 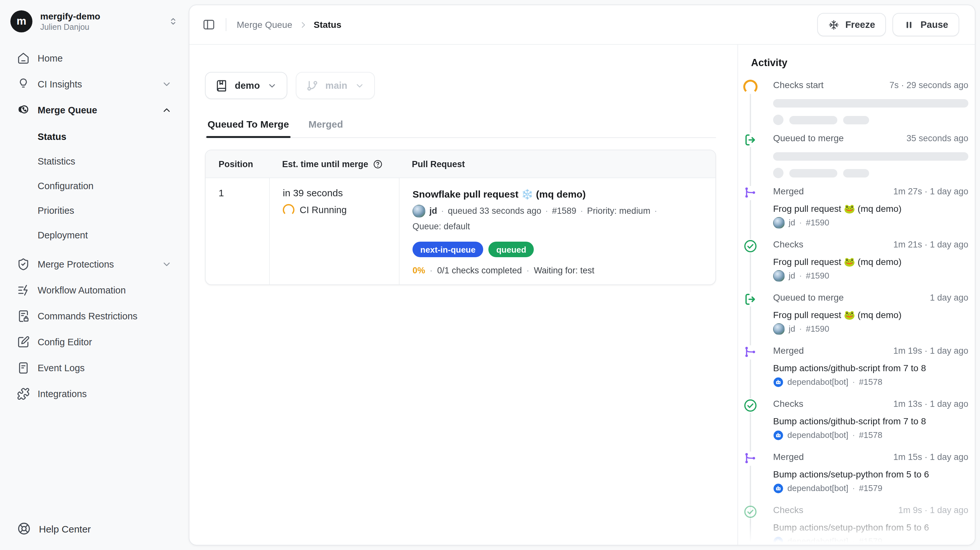 What do you see at coordinates (94, 368) in the screenshot?
I see `sidebar-item-event-logs: Event Logs` at bounding box center [94, 368].